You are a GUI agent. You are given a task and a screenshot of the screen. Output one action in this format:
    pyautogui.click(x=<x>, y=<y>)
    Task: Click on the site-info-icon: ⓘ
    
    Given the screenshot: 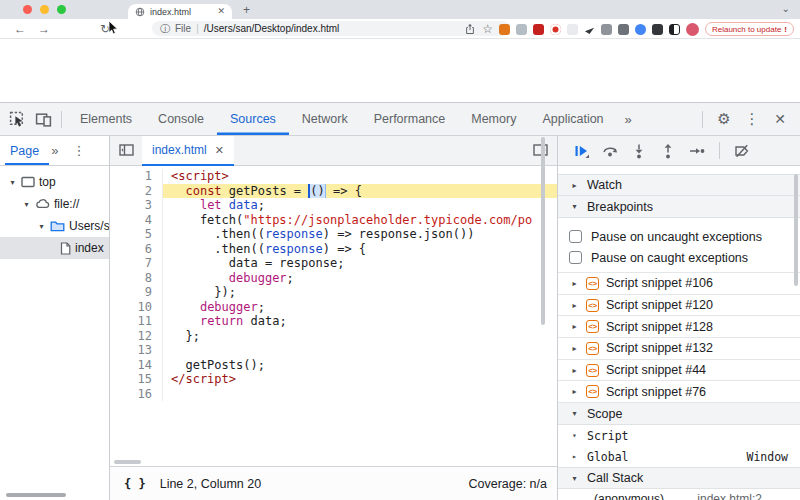 What is the action you would take?
    pyautogui.click(x=165, y=29)
    